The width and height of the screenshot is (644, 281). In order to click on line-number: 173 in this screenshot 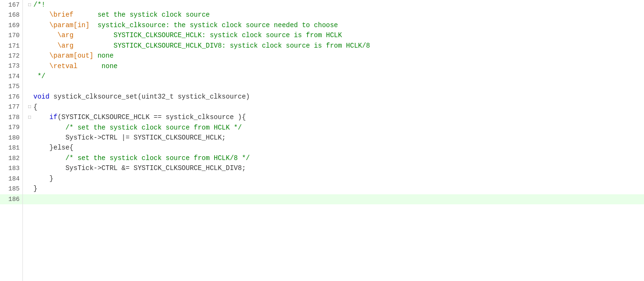, I will do `click(11, 67)`.